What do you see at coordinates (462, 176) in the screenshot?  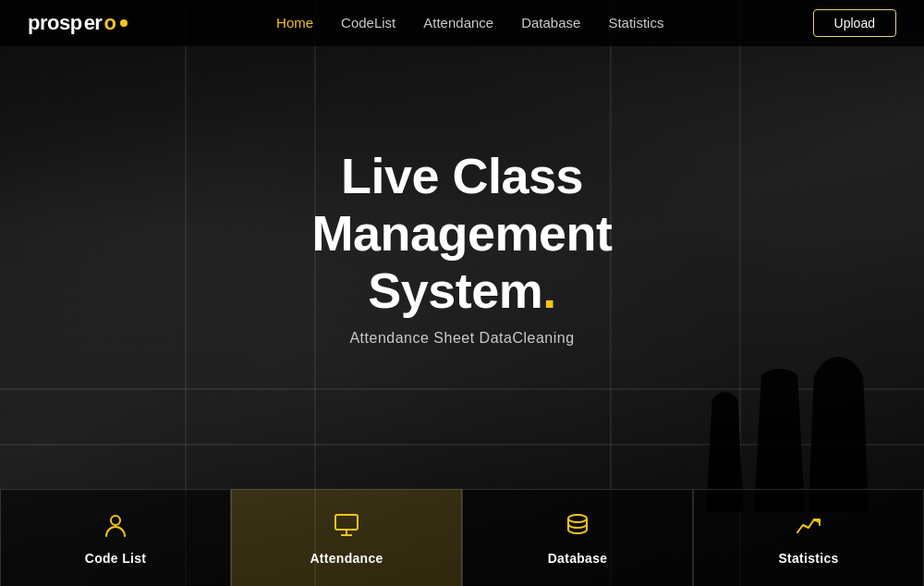 I see `hero-title-line1: Live Class` at bounding box center [462, 176].